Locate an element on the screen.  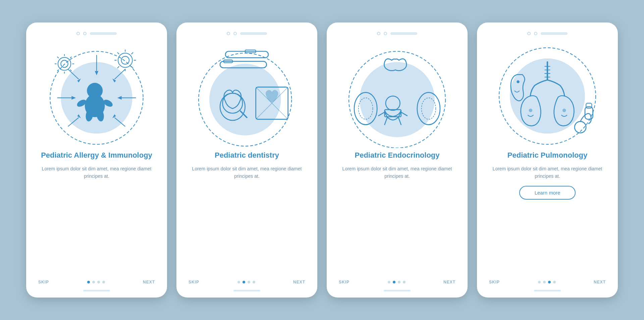
card-desc-1: Lorem ipsum dolor sit dim amet, mea regi… is located at coordinates (97, 172).